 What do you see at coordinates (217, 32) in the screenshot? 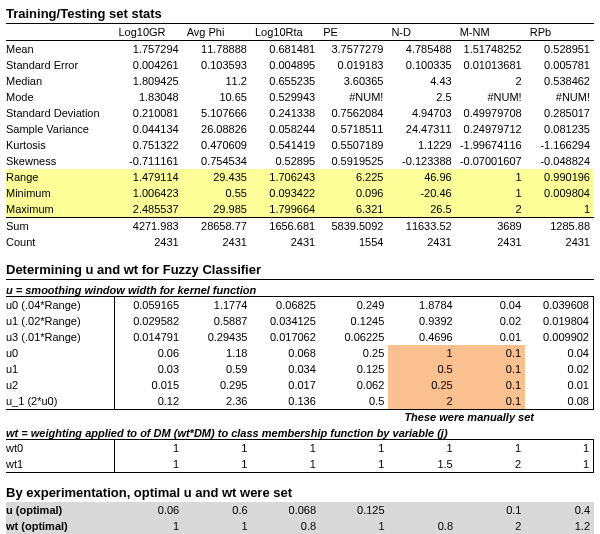
I see `stats-header: Avg Phi` at bounding box center [217, 32].